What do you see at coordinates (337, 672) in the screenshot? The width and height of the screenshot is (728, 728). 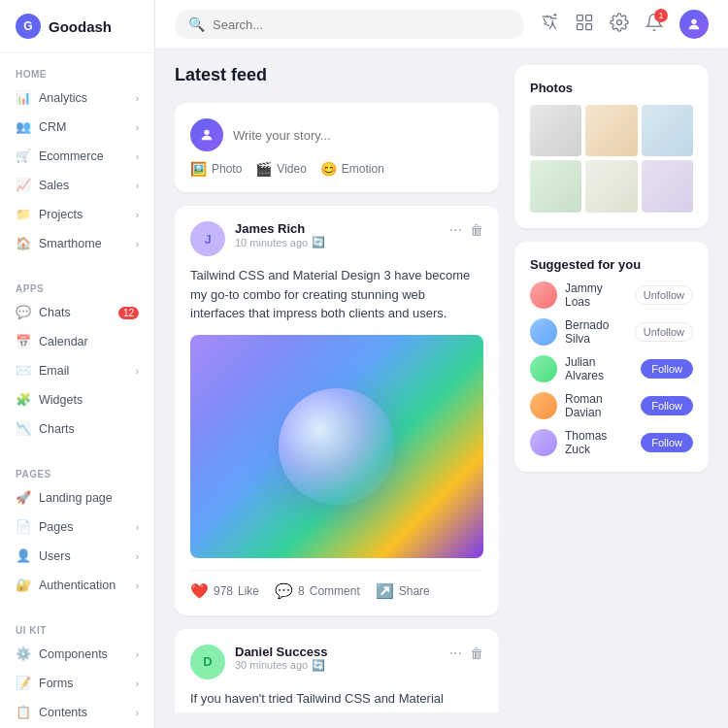 I see `post-card-2: D Daniel Success 30 minutes ago 🔄 ··· 🗑 …` at bounding box center [337, 672].